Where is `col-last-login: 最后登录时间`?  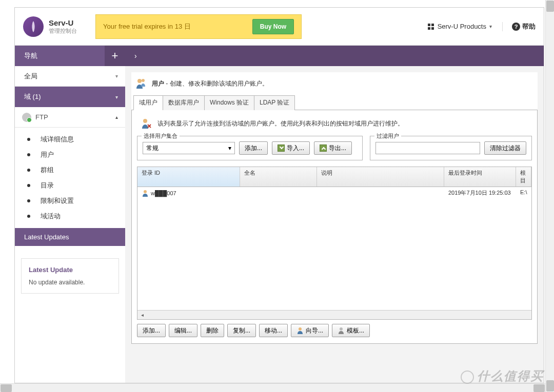
col-last-login: 最后登录时间 is located at coordinates (480, 177).